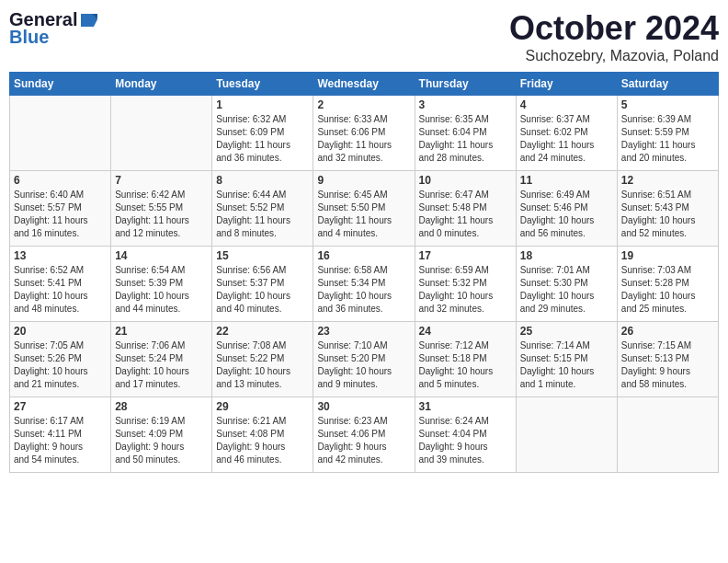  I want to click on calendar-cell: 16Sunrise: 6:58 AM Sunset: 5:34 PM Dayli…, so click(364, 284).